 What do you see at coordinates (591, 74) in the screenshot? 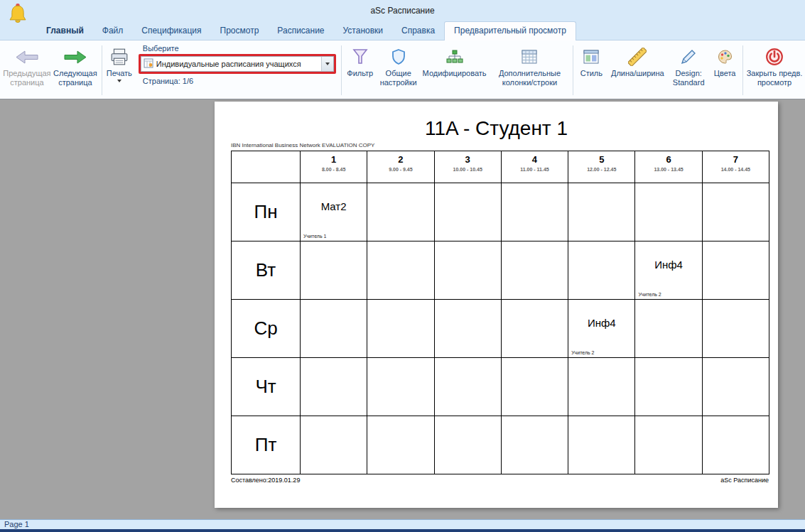
I see `style-label: Стиль` at bounding box center [591, 74].